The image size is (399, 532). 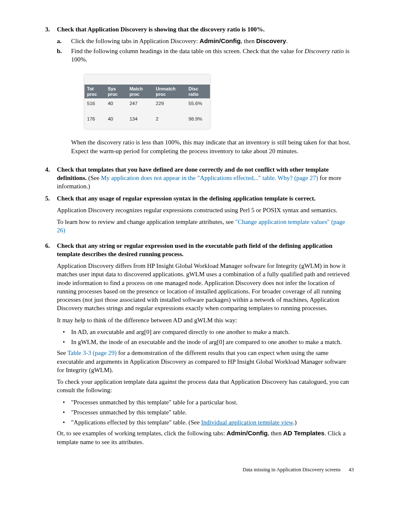 What do you see at coordinates (212, 103) in the screenshot?
I see `sub-body: Find the following column headings in th…` at bounding box center [212, 103].